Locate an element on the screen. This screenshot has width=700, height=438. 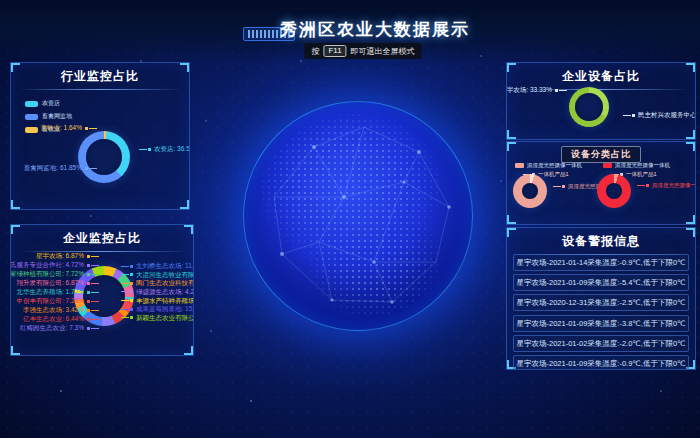
alarm-row: 星宇农场-2021-01-09采集温度:-3.8℃,低于下限0℃ is located at coordinates (601, 324).